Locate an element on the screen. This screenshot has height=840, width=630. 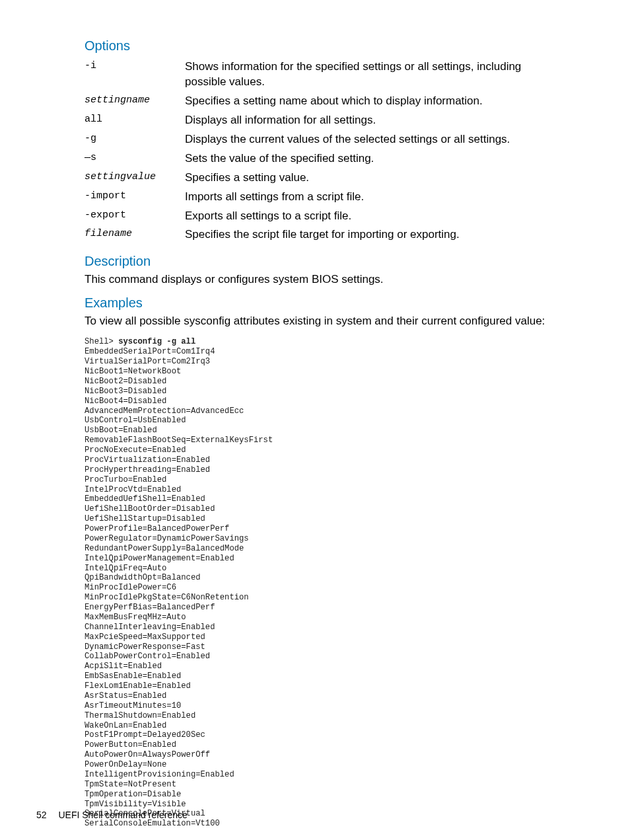
option-description: Specifies a setting value. is located at coordinates (373, 178).